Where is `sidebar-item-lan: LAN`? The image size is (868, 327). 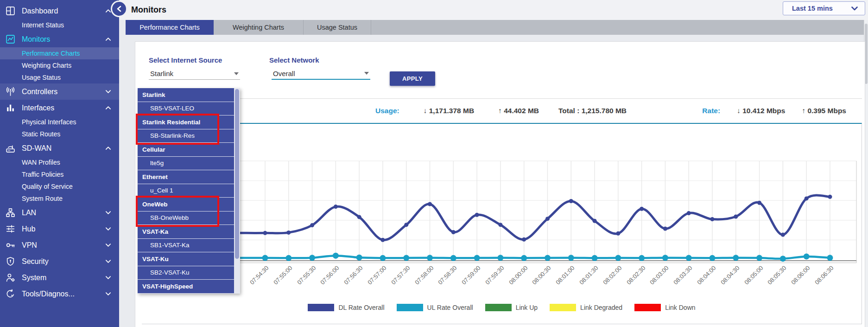 sidebar-item-lan: LAN is located at coordinates (59, 212).